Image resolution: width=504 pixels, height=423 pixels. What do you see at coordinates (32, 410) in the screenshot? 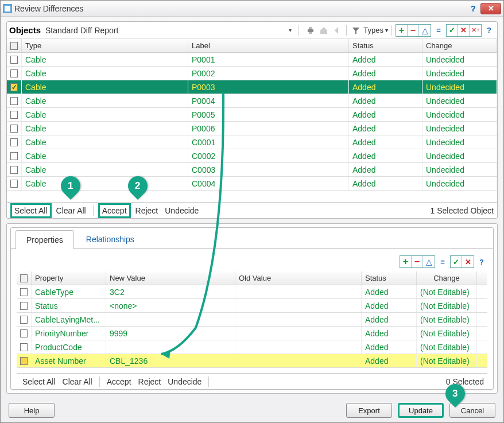
I see `help-button: Help` at bounding box center [32, 410].